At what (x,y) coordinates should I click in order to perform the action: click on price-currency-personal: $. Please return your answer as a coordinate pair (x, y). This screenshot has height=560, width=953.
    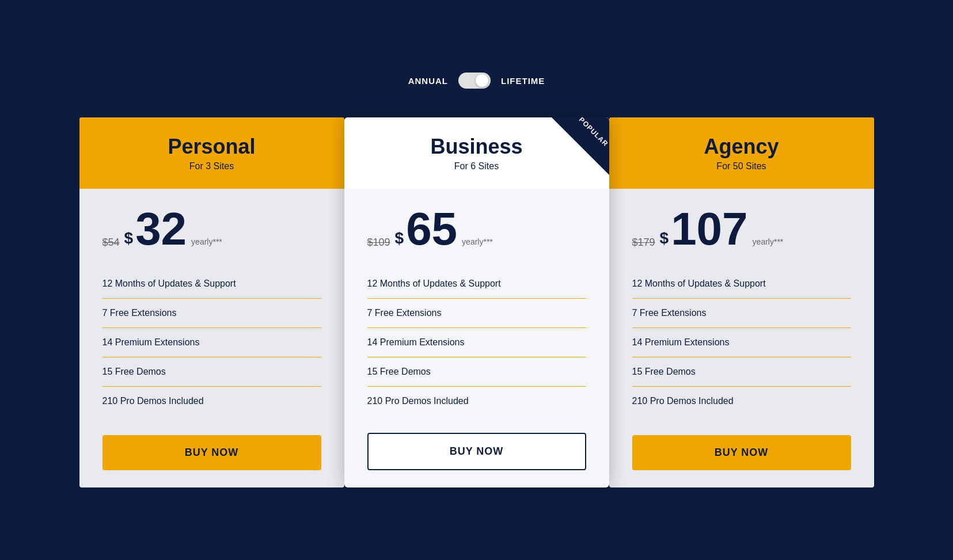
    Looking at the image, I should click on (129, 238).